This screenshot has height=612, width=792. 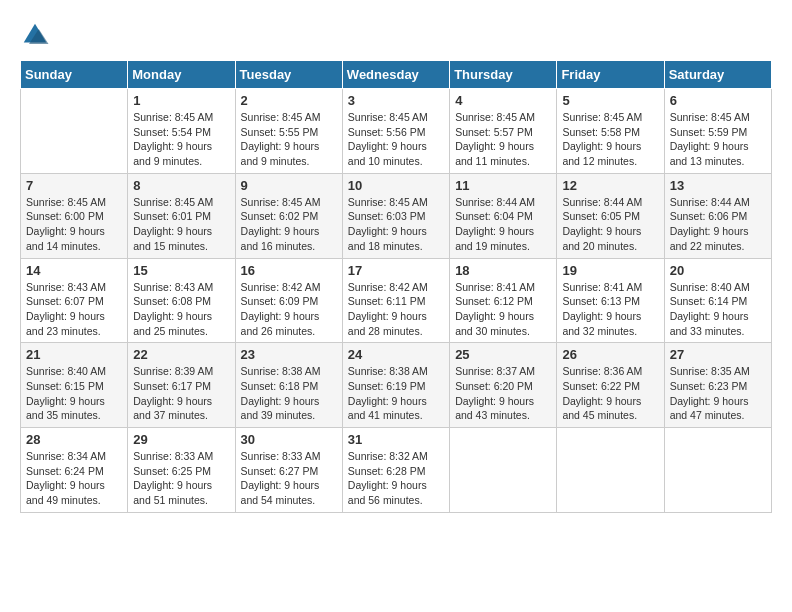 I want to click on day-of-week-tuesday: Tuesday, so click(x=288, y=75).